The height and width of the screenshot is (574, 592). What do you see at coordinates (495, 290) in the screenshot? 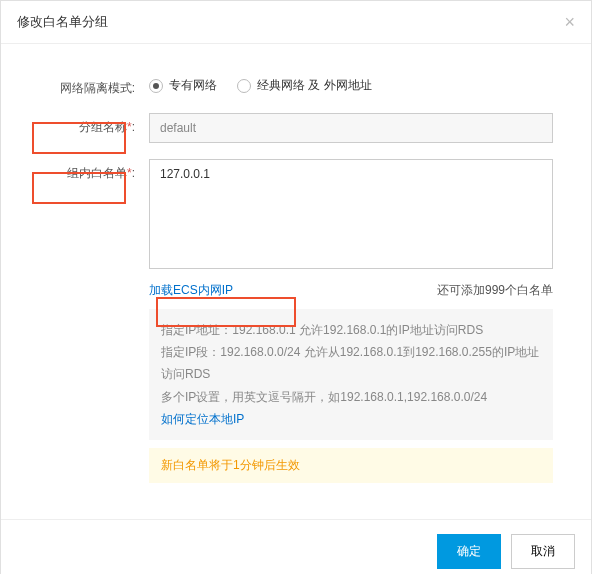
I see `remaining-count-hint: 还可添加999个白名单` at bounding box center [495, 290].